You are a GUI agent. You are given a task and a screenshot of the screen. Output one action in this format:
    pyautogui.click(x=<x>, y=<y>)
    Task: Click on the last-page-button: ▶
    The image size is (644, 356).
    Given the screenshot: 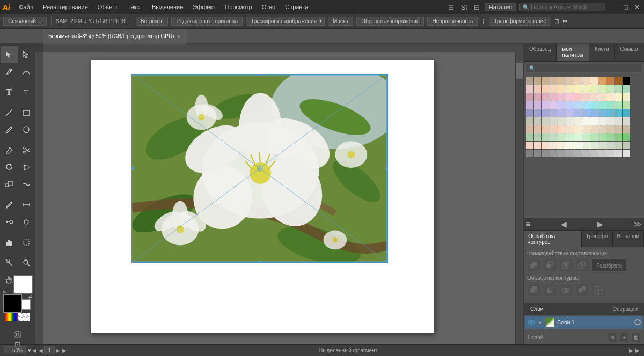 What is the action you would take?
    pyautogui.click(x=58, y=351)
    